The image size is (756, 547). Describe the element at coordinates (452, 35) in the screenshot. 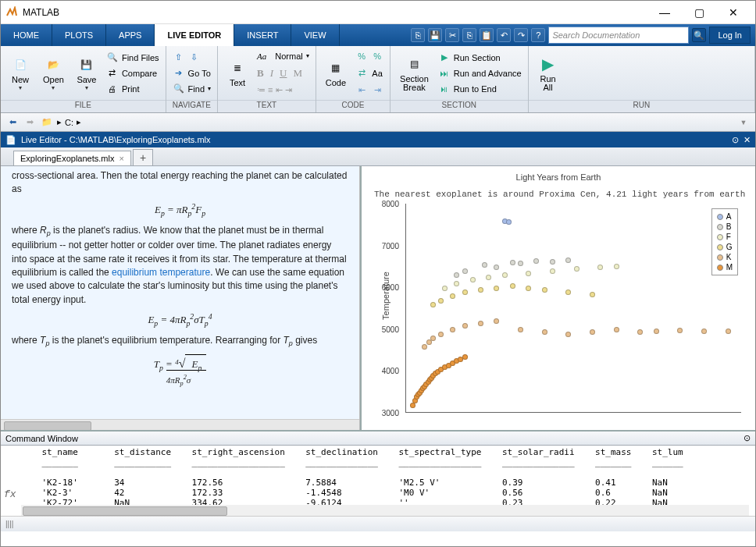

I see `qat-cut-icon: ✂` at that location.